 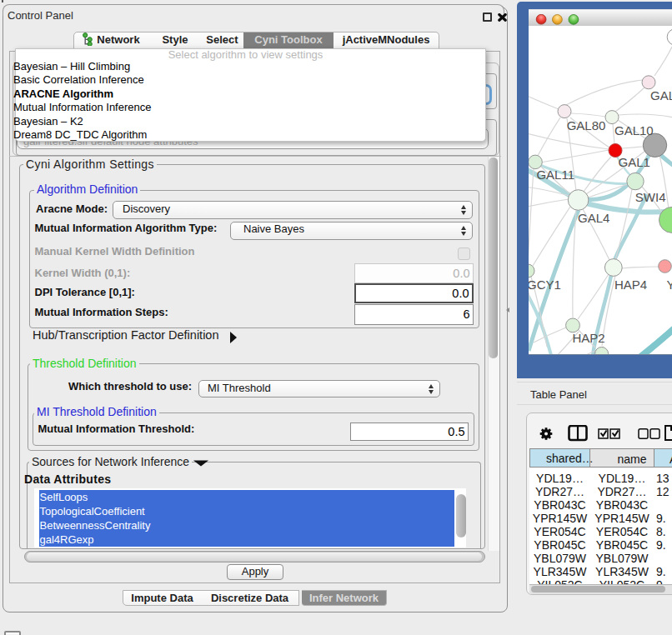 I want to click on svg-text: HAP2, so click(x=589, y=338).